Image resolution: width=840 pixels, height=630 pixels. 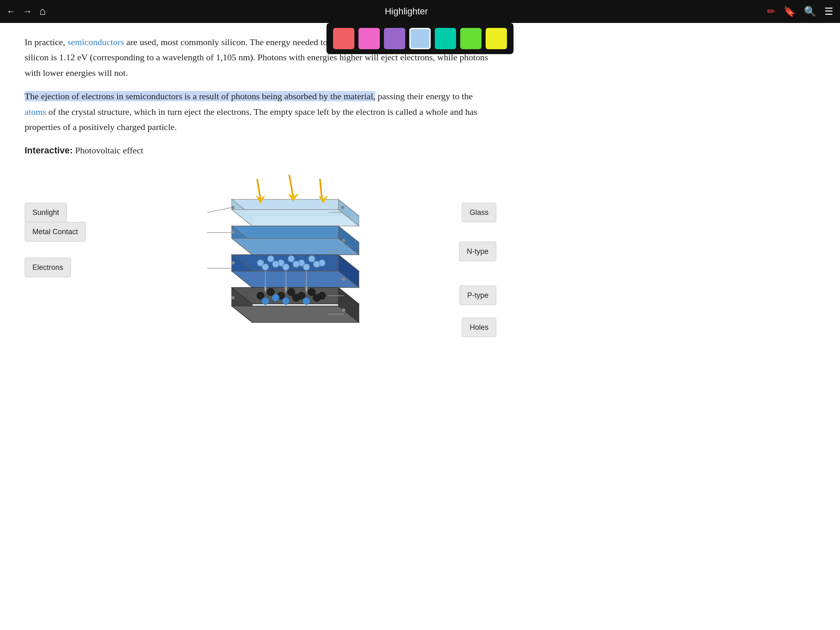 I want to click on forward-button: →, so click(x=27, y=11).